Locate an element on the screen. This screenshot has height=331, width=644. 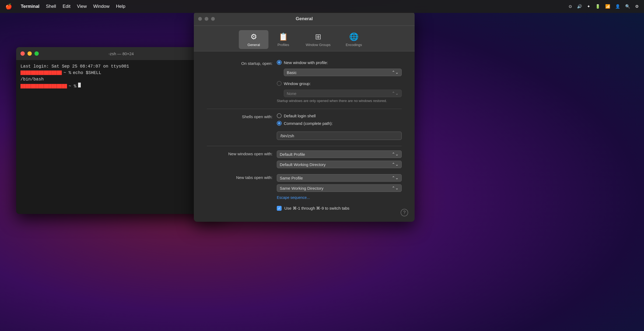
new-tabs-control: Same Profile ⌃⌄ Same Working Directory ⌃… is located at coordinates (339, 187).